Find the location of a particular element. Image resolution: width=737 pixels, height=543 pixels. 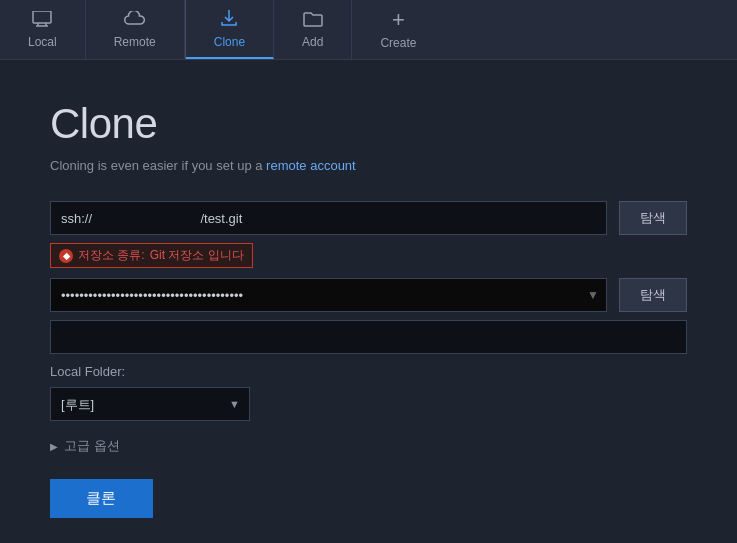

local-folder-select: [루트] is located at coordinates (150, 404).